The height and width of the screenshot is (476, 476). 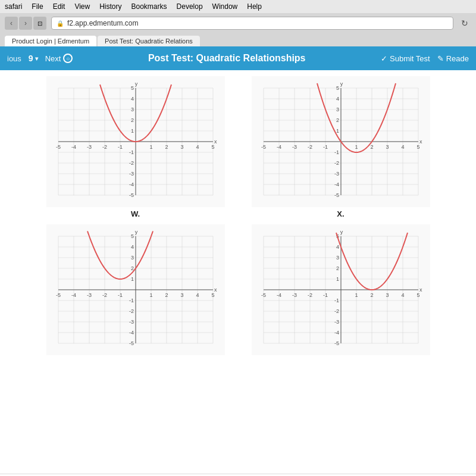 What do you see at coordinates (149, 41) in the screenshot?
I see `tab-posttest: Post Test: Quadratic Relations` at bounding box center [149, 41].